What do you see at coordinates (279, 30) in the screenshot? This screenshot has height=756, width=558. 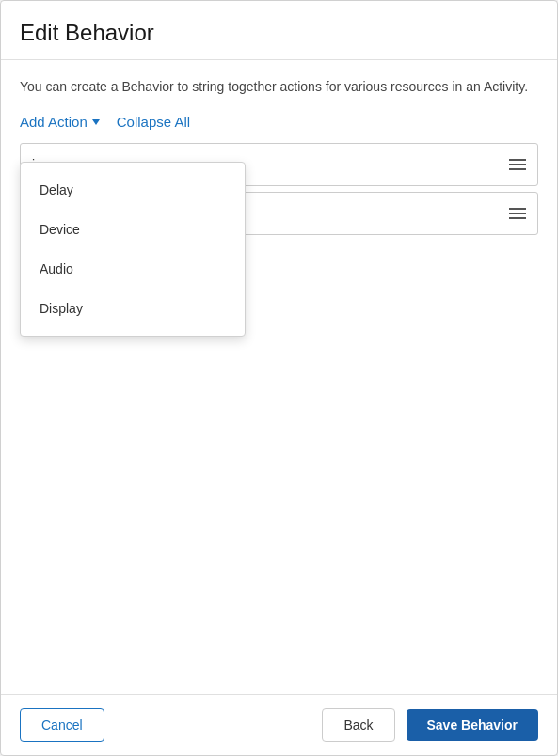 I see `modal-header: Edit Behavior` at bounding box center [279, 30].